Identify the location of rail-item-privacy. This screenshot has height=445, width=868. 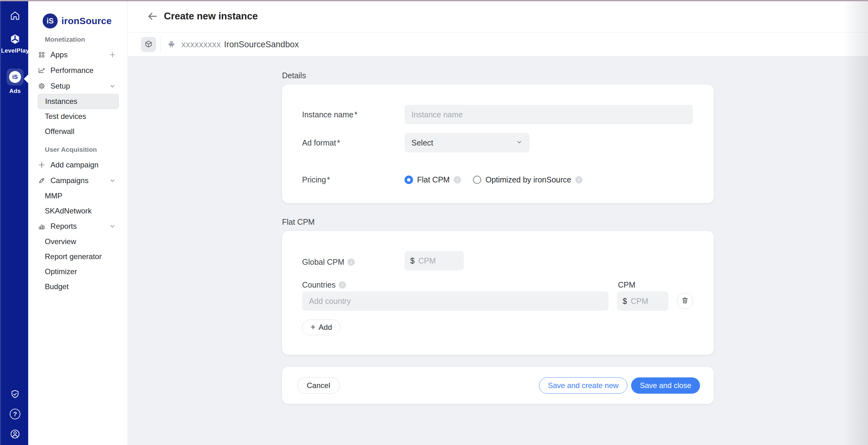
(15, 395).